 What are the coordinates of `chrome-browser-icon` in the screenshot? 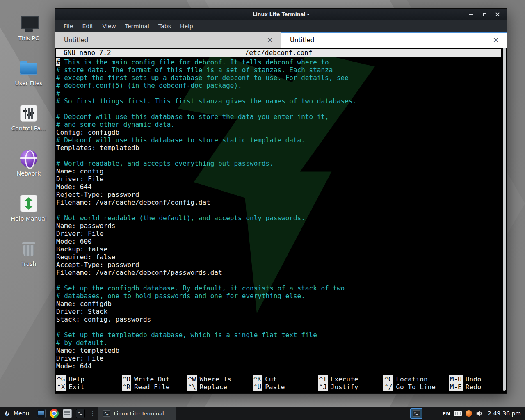 It's located at (54, 413).